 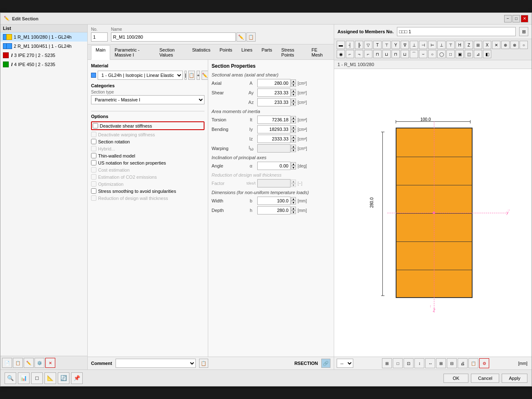 What do you see at coordinates (293, 81) in the screenshot?
I see `axial-up: ▲` at bounding box center [293, 81].